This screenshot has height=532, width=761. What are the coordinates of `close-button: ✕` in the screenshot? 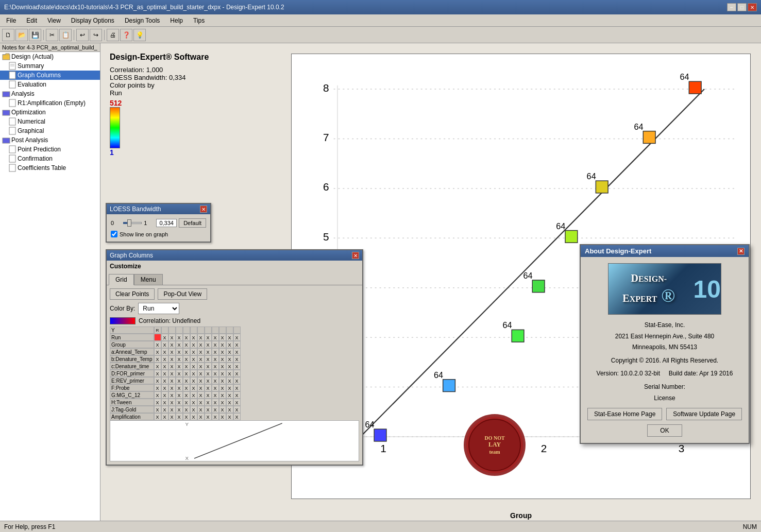 It's located at (752, 7).